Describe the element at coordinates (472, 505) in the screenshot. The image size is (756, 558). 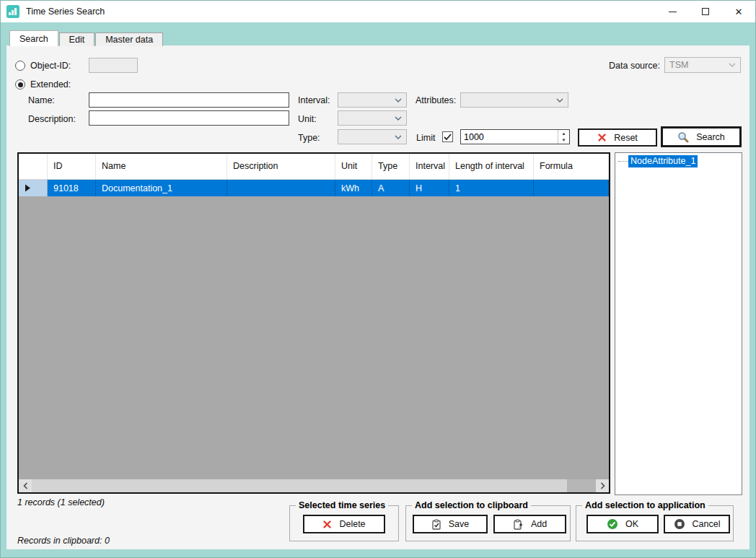
I see `add-to-clipboard-group-title: Add selection to clipboard` at that location.